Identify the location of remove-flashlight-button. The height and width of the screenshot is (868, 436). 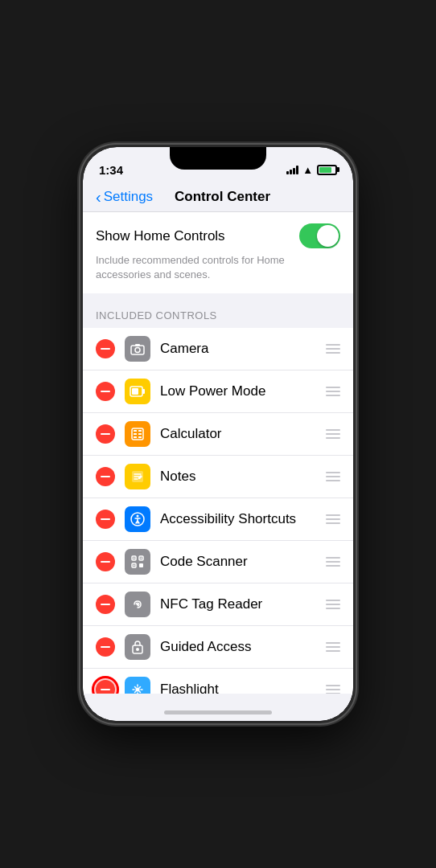
(105, 686).